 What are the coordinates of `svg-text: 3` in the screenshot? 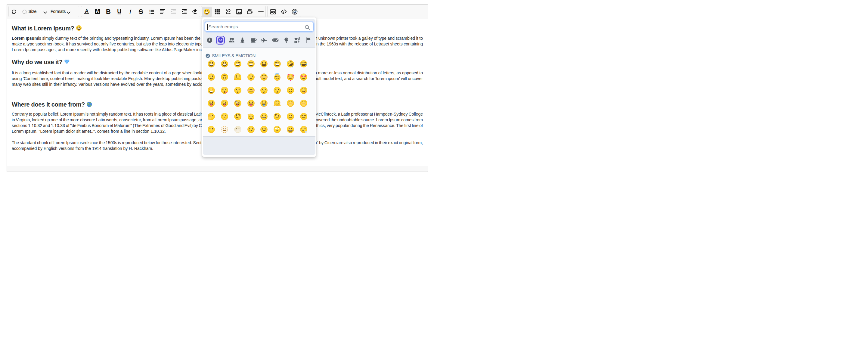 It's located at (150, 13).